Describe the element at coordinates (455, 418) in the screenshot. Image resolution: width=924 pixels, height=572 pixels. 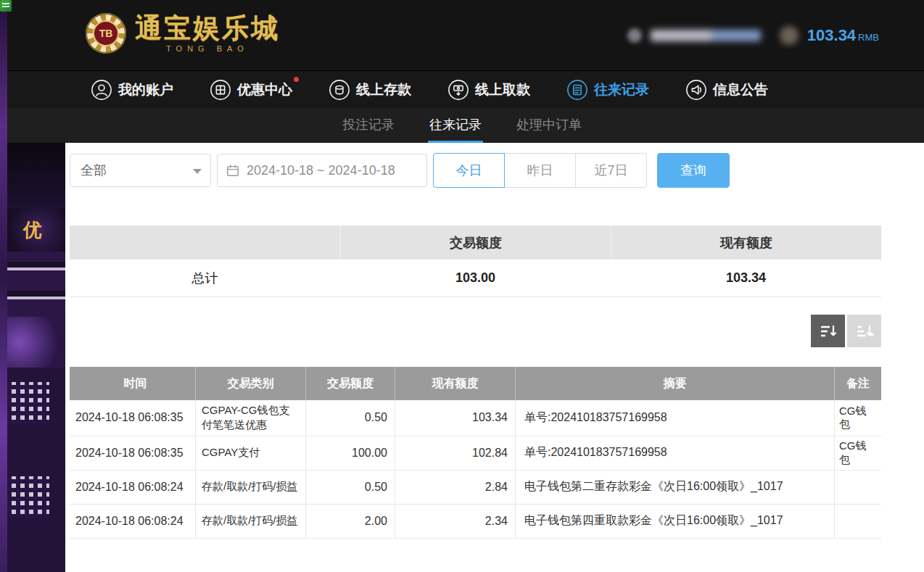
I see `cell-balance: 103.34` at that location.